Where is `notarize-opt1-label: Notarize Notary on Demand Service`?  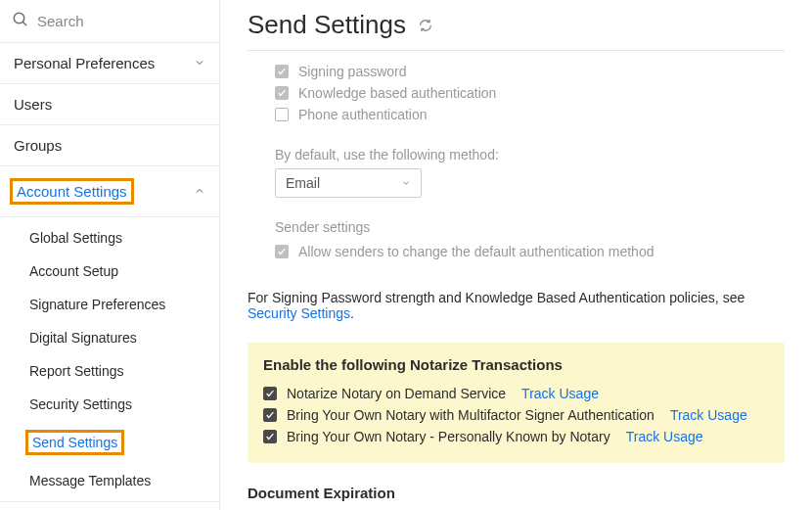
notarize-opt1-label: Notarize Notary on Demand Service is located at coordinates (396, 394).